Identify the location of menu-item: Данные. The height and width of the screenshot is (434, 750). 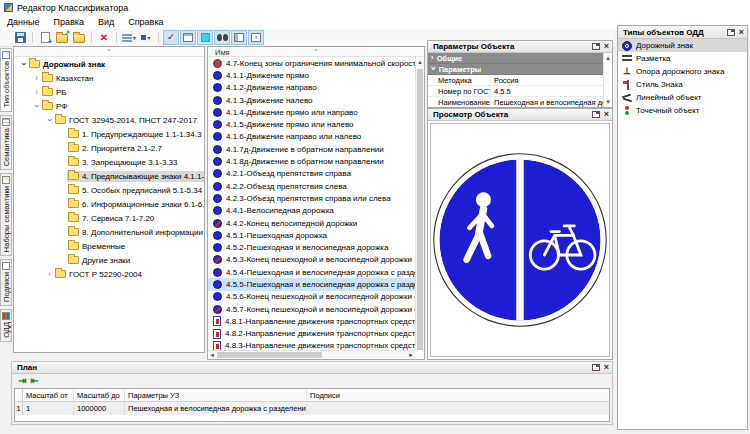
(24, 22).